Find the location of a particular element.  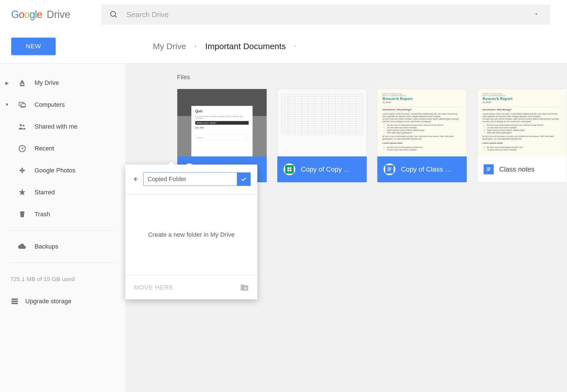

expand-caret-icon: ▶ is located at coordinates (7, 83).